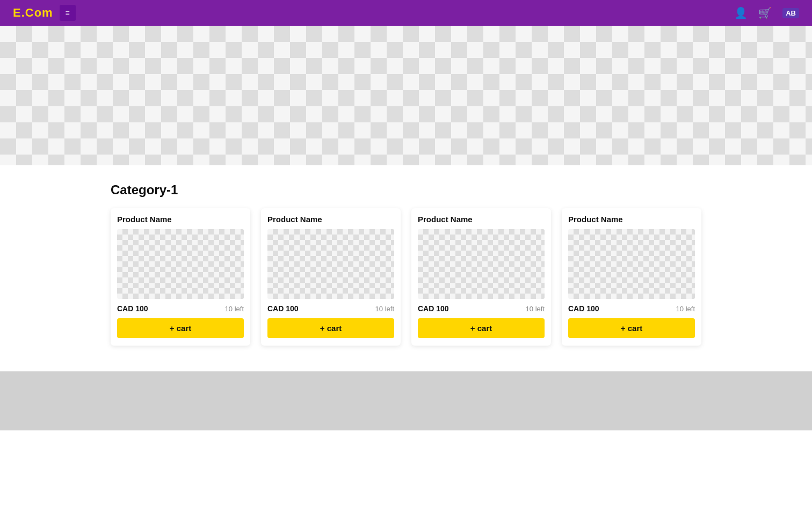  Describe the element at coordinates (741, 13) in the screenshot. I see `user-icon: 👤` at that location.